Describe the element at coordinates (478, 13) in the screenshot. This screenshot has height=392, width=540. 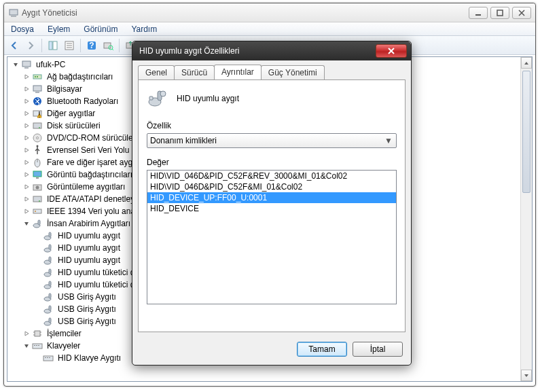
I see `minimize-button` at that location.